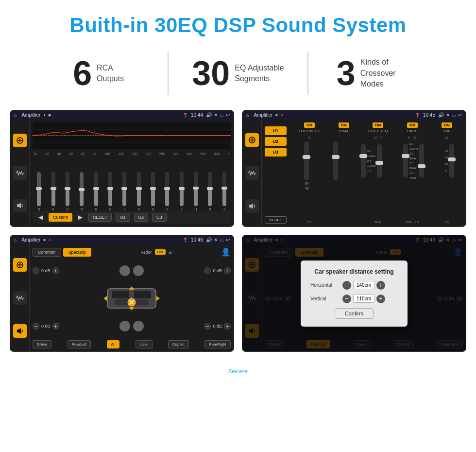  I want to click on home-icon-amp: ⌂, so click(248, 115).